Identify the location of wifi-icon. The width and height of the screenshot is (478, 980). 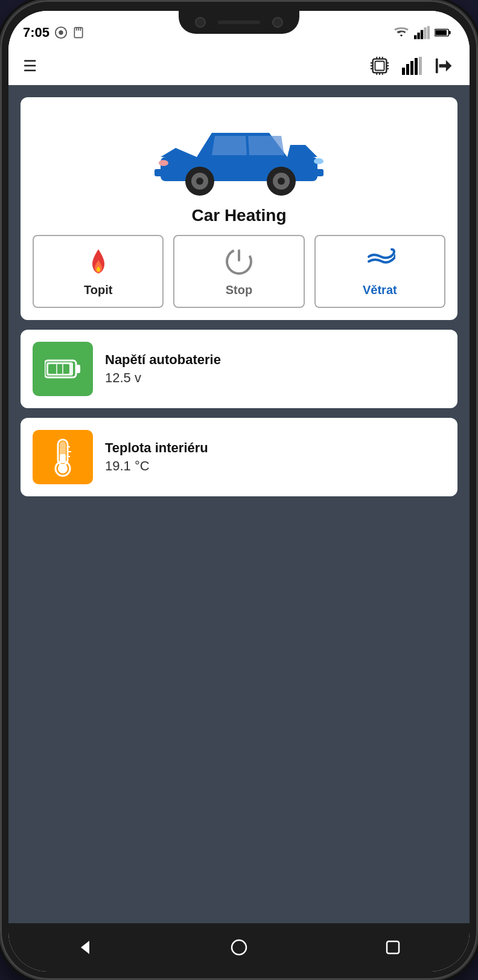
(401, 33).